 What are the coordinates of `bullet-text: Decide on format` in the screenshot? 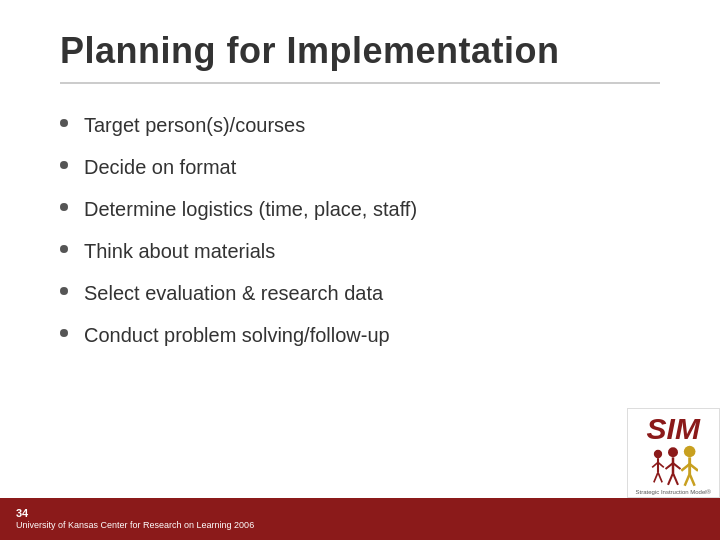 It's located at (160, 167).